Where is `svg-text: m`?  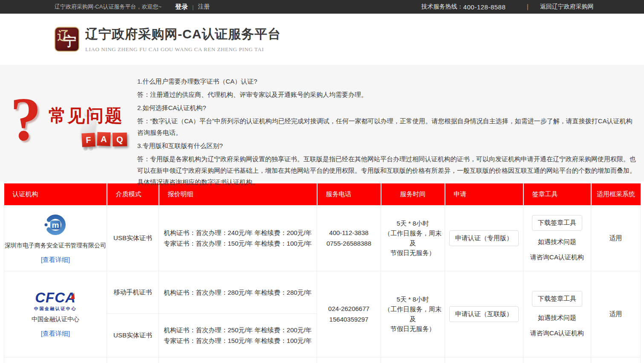
svg-text: m is located at coordinates (55, 225).